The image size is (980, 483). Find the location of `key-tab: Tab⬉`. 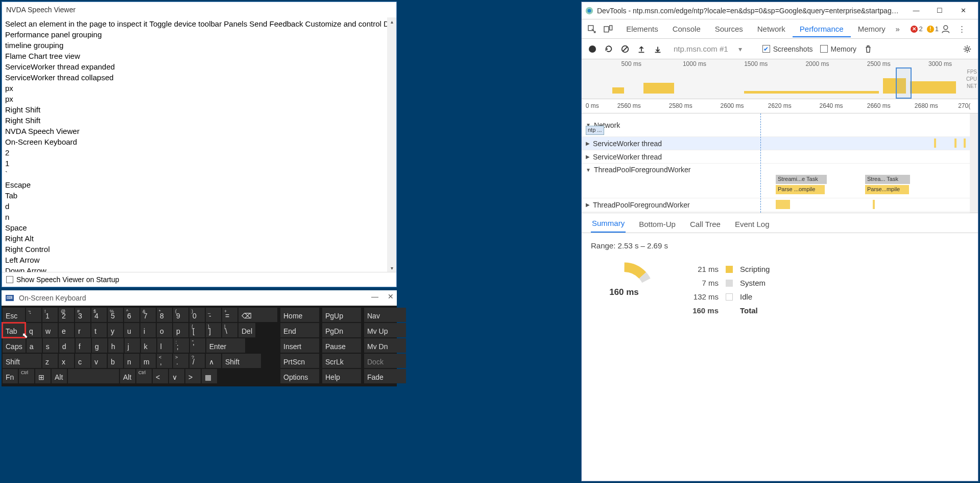

key-tab: Tab⬉ is located at coordinates (14, 330).